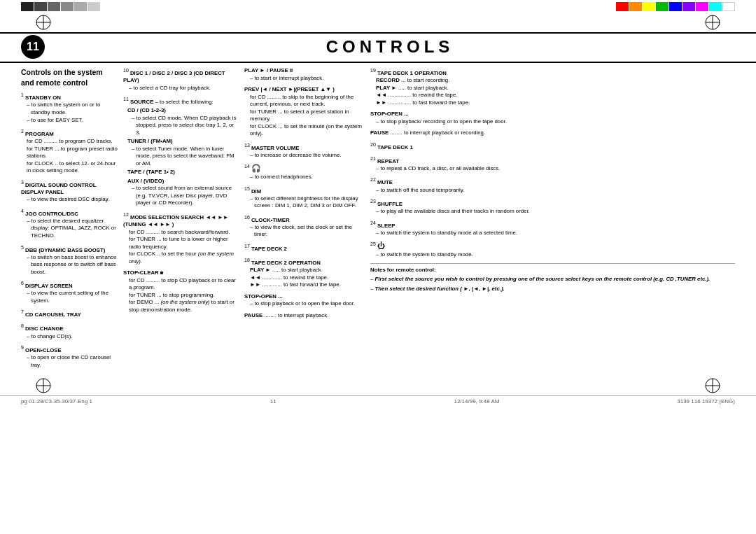 Image resolution: width=756 pixels, height=534 pixels. What do you see at coordinates (275, 147) in the screenshot?
I see `item-13-title: MASTER VOLUME` at bounding box center [275, 147].